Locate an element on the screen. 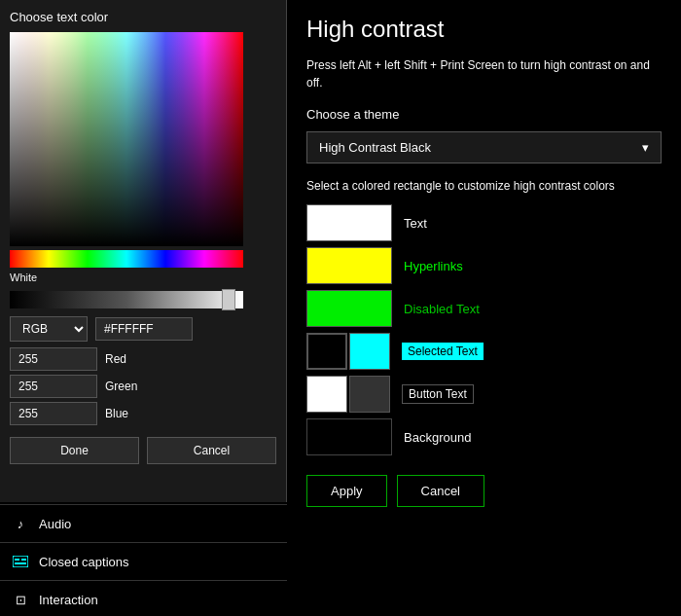  sidebar-item-closed-captions: Closed captions is located at coordinates (144, 562).